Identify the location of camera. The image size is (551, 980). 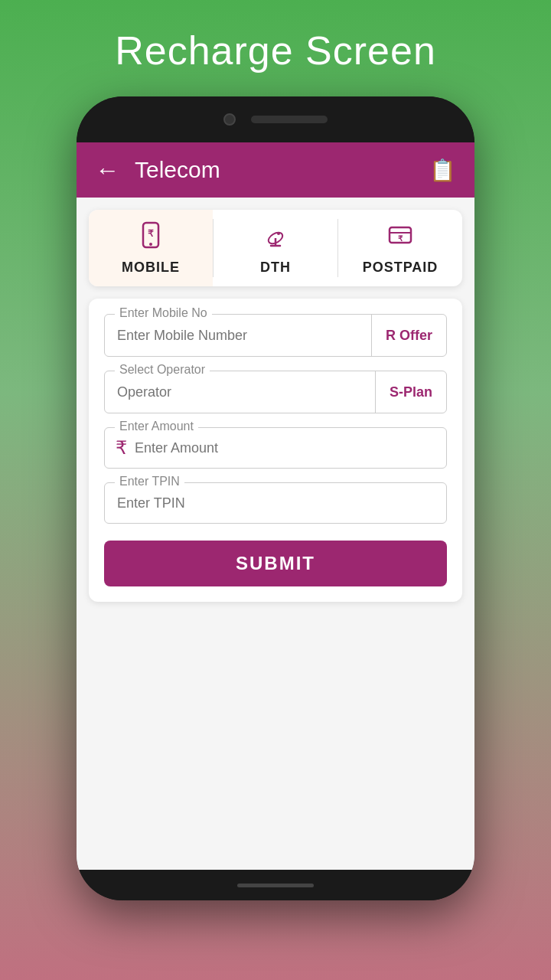
(230, 119).